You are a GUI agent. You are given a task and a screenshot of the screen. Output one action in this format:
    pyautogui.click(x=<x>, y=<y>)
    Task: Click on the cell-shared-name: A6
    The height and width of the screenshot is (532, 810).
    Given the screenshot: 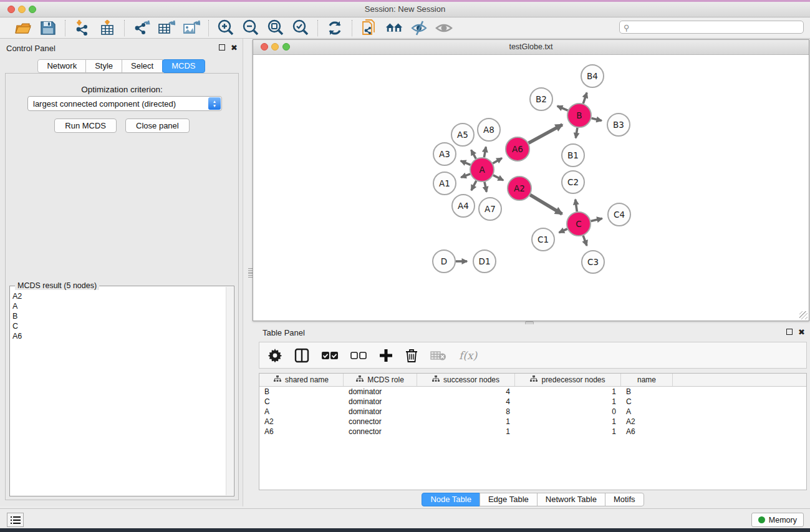 What is the action you would take?
    pyautogui.click(x=302, y=432)
    